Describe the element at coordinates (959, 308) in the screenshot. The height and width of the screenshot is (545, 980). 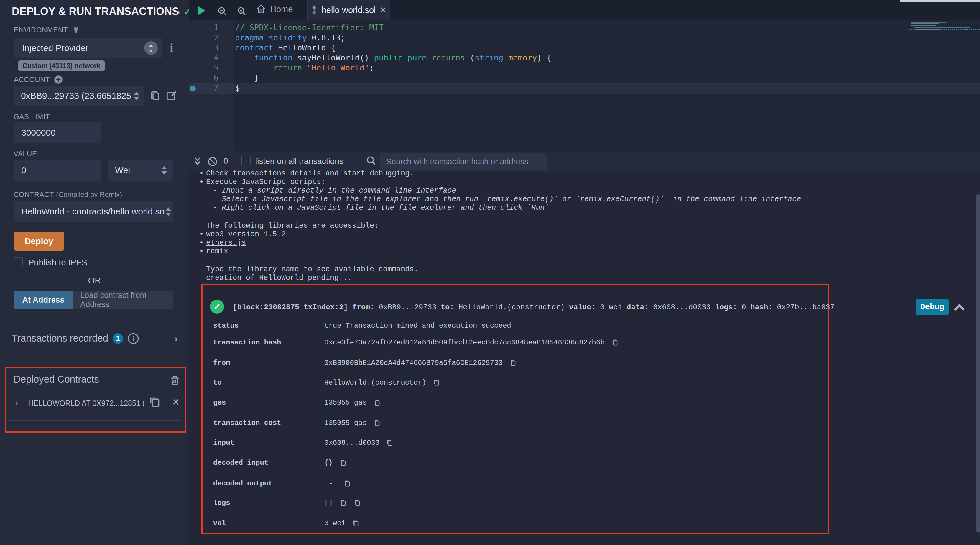
I see `collapse-tx-chevron-icon` at that location.